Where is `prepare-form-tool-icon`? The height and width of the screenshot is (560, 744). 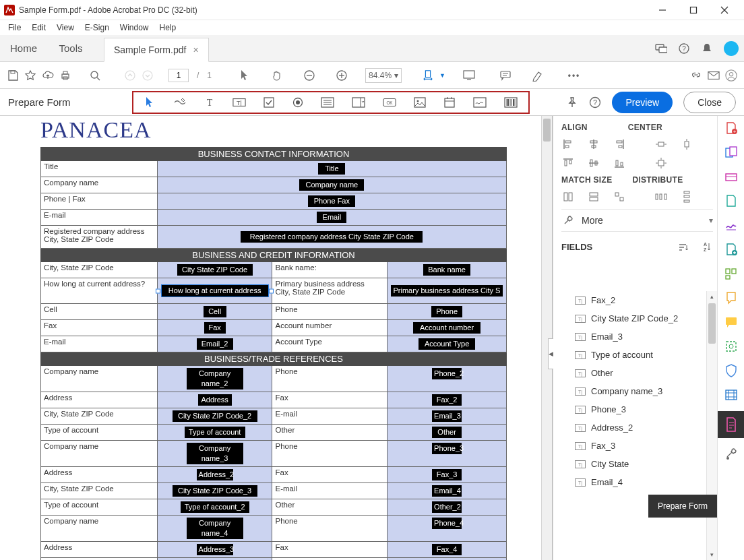 prepare-form-tool-icon is located at coordinates (731, 425).